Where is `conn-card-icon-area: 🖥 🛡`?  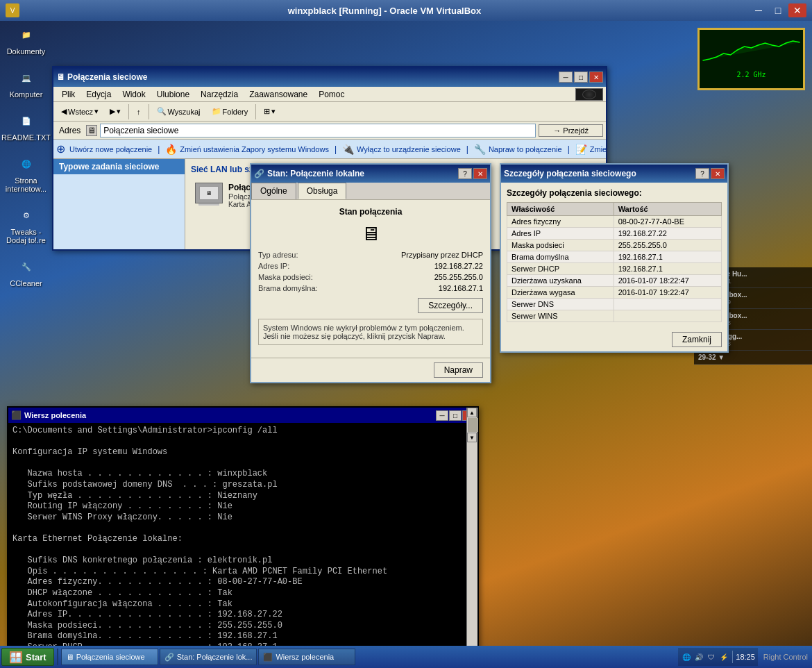 conn-card-icon-area: 🖥 🛡 is located at coordinates (209, 193).